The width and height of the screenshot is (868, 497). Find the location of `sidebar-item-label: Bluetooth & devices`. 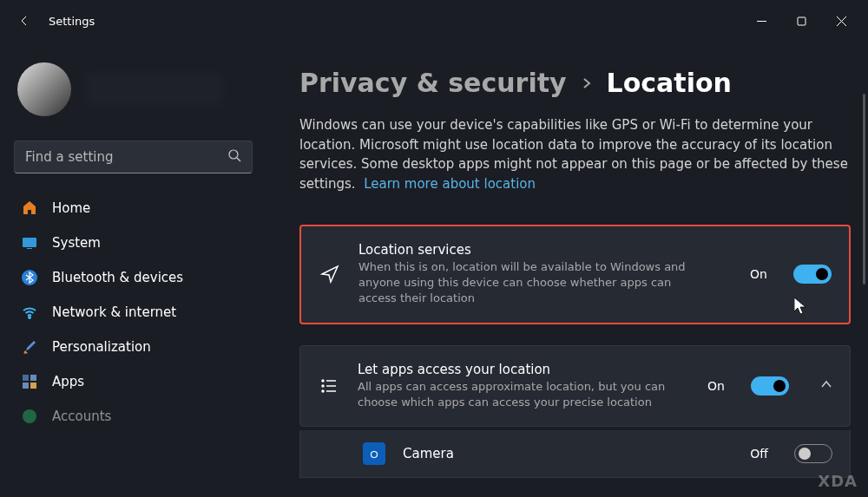

sidebar-item-label: Bluetooth & devices is located at coordinates (118, 278).